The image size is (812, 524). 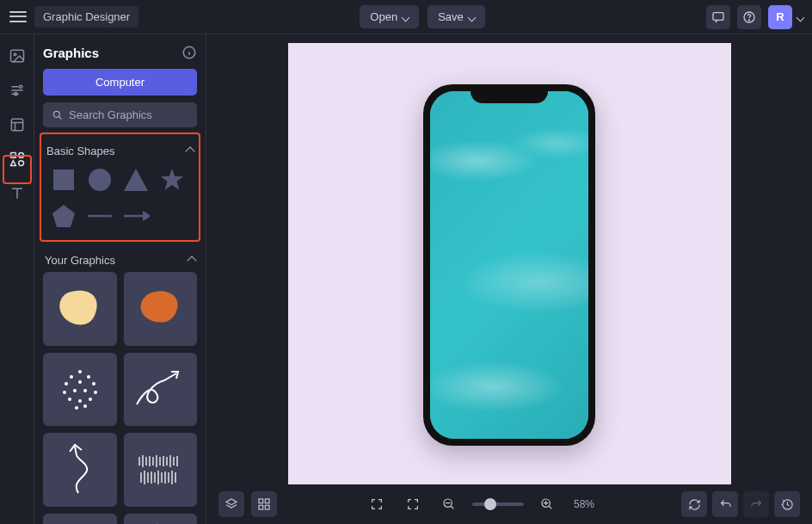 I want to click on rail-adjust, so click(x=17, y=90).